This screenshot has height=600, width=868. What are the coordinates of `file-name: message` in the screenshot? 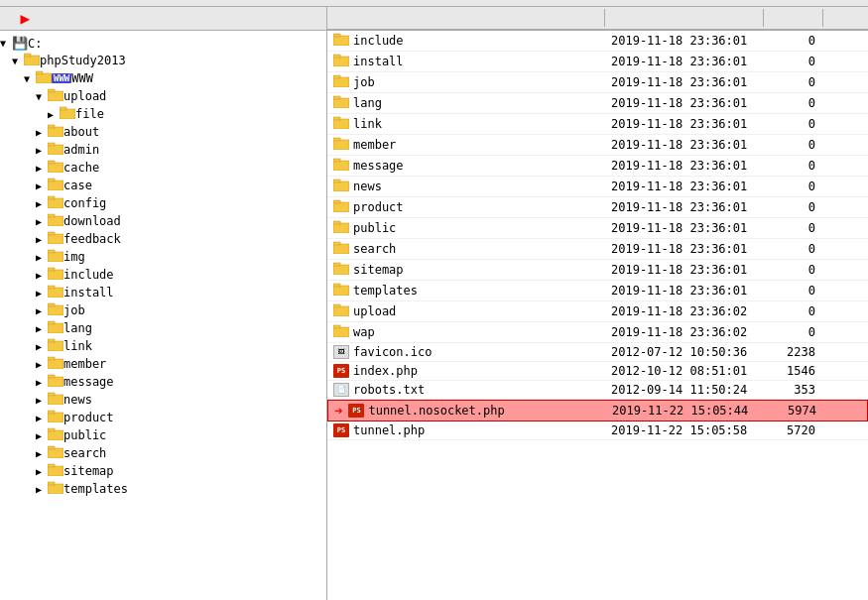 It's located at (379, 166).